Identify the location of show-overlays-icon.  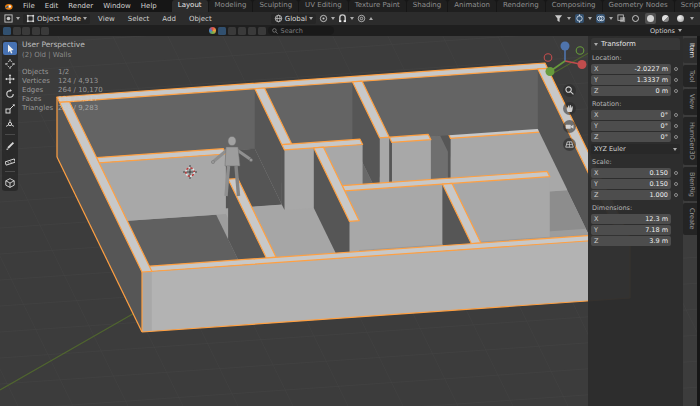
(600, 18).